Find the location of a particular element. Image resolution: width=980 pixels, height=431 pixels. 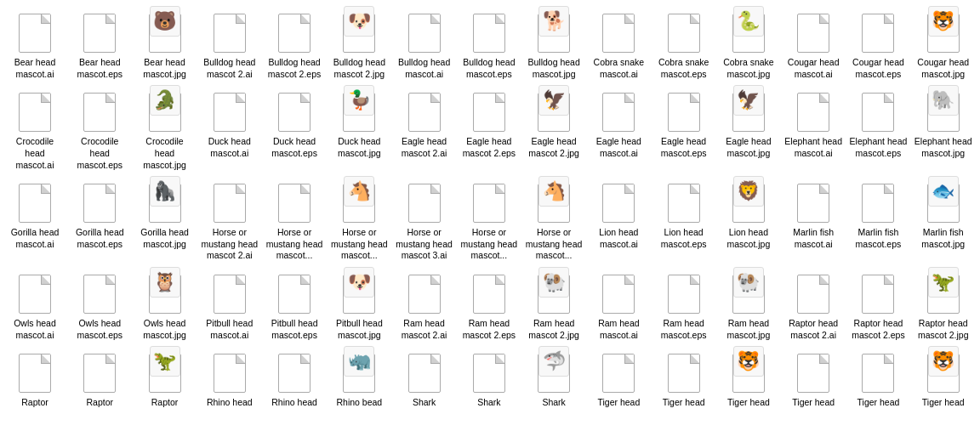

file-item: Cobra snake mascot.eps is located at coordinates (684, 46).